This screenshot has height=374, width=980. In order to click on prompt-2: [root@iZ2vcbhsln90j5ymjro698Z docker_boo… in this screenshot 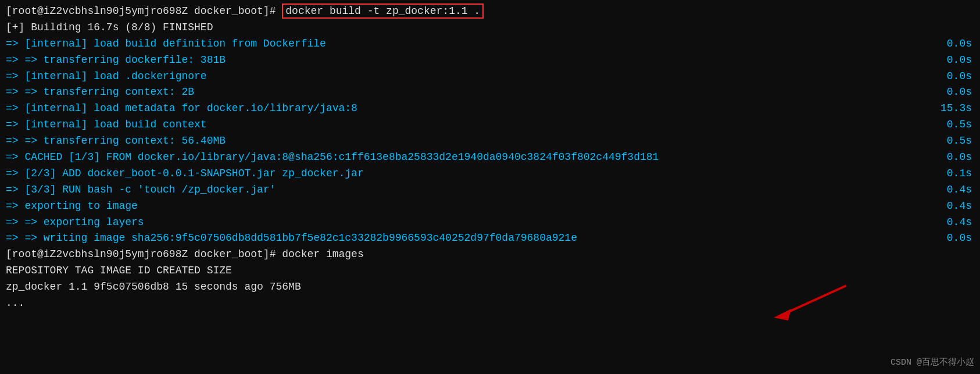, I will do `click(490, 255)`.